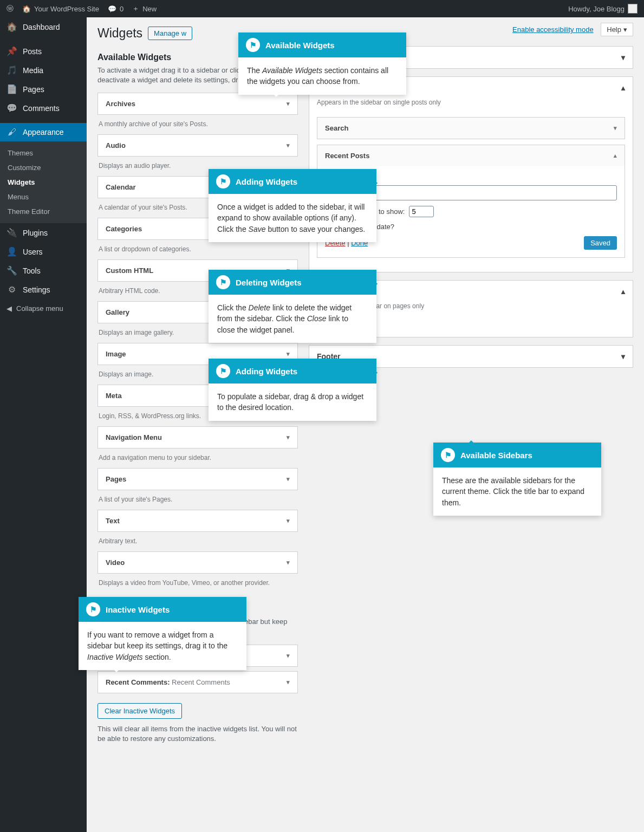 Image resolution: width=644 pixels, height=832 pixels. I want to click on page-title: Widgets, so click(120, 34).